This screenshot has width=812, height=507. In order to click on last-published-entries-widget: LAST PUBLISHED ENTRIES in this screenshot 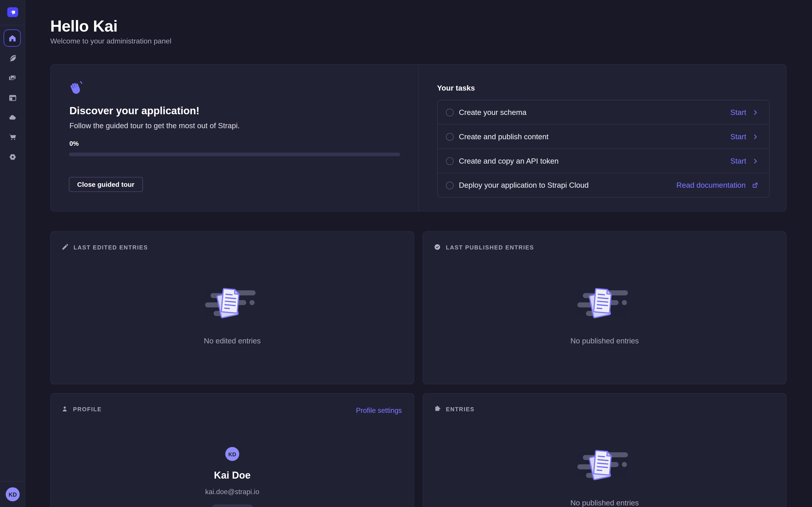, I will do `click(605, 308)`.